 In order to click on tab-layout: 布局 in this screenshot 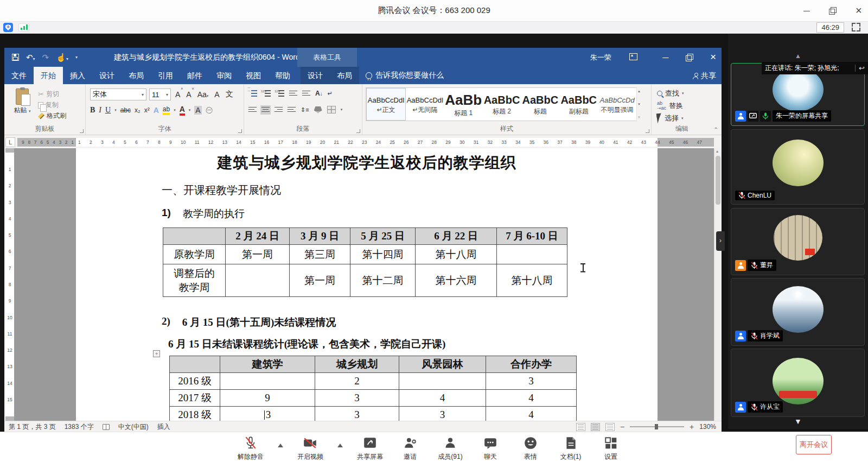, I will do `click(136, 75)`.